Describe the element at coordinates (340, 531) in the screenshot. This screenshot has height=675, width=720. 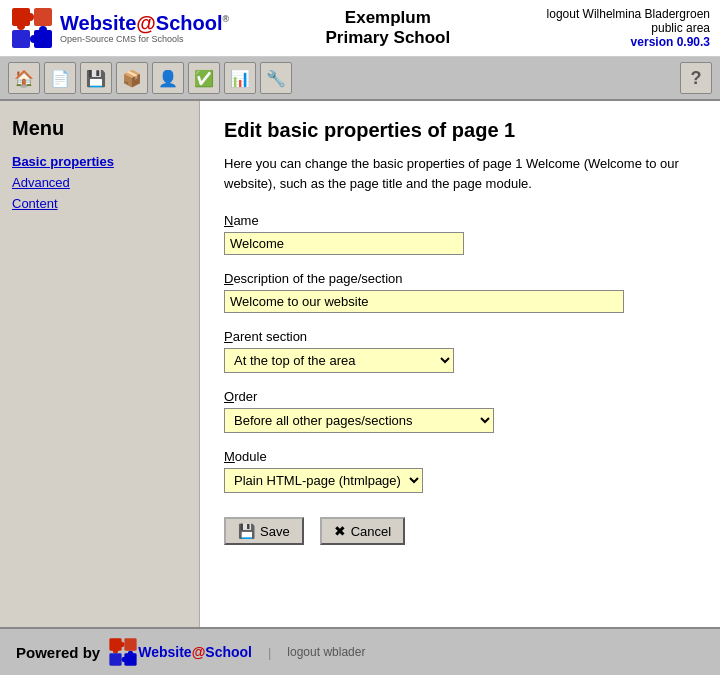
I see `cancel-icon: ✖` at that location.